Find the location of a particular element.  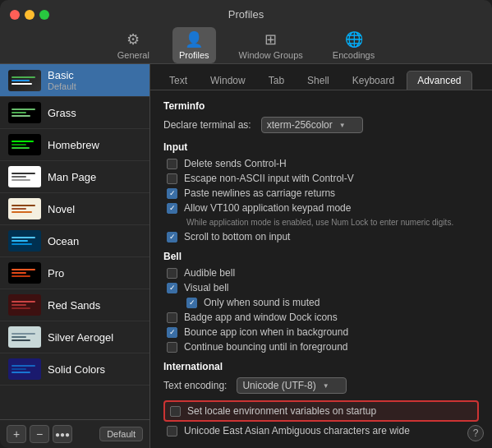

tab-advanced: Advanced is located at coordinates (439, 81).